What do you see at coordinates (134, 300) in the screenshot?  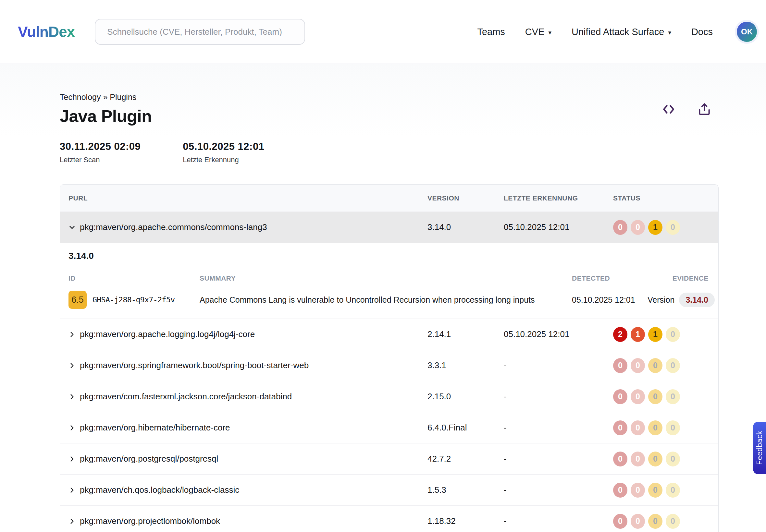 I see `advisory-id: GHSA-j288-q9x7-2f5v` at bounding box center [134, 300].